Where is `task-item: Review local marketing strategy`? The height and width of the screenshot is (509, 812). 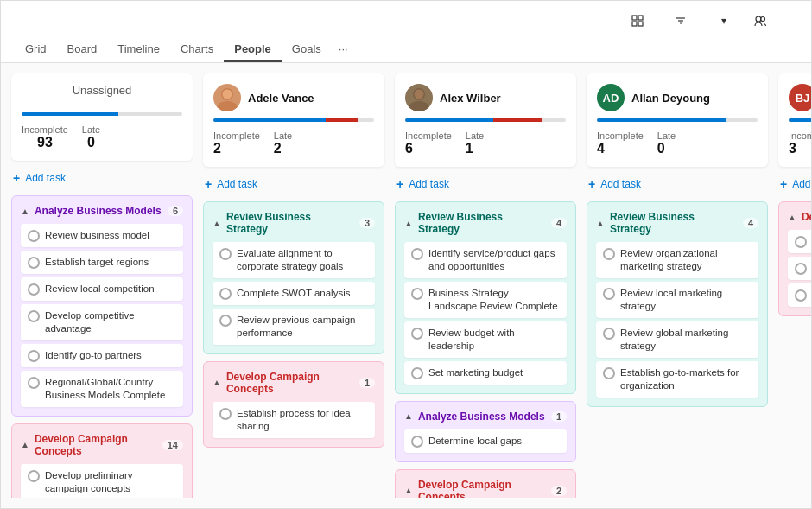
task-item: Review local marketing strategy is located at coordinates (677, 300).